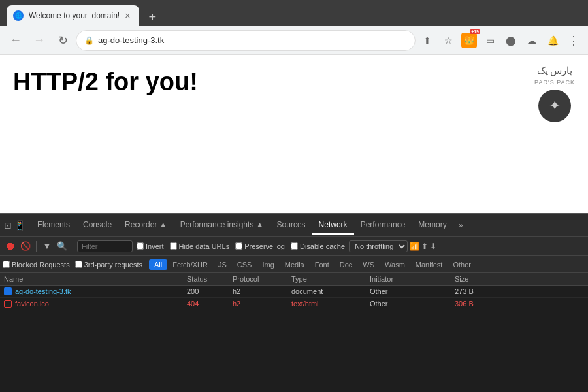 This screenshot has height=392, width=588. Describe the element at coordinates (74, 16) in the screenshot. I see `tab-title: Welcome to your_domain!` at that location.